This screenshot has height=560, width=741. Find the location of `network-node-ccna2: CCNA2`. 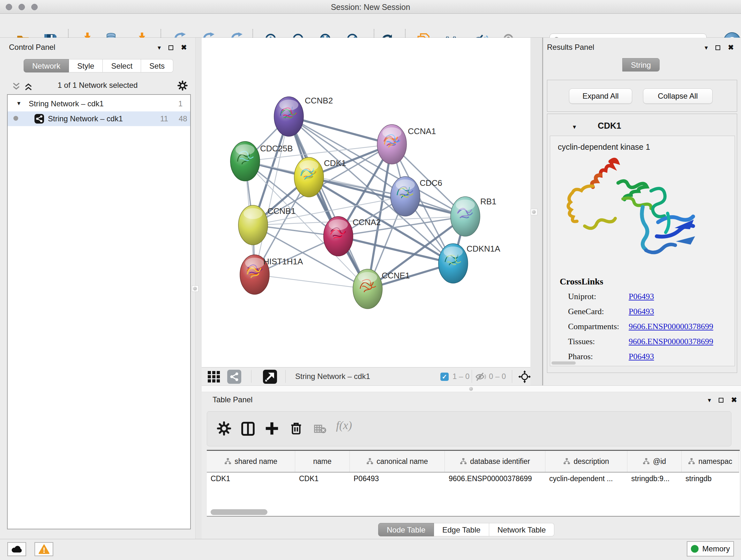

network-node-ccna2: CCNA2 is located at coordinates (352, 236).